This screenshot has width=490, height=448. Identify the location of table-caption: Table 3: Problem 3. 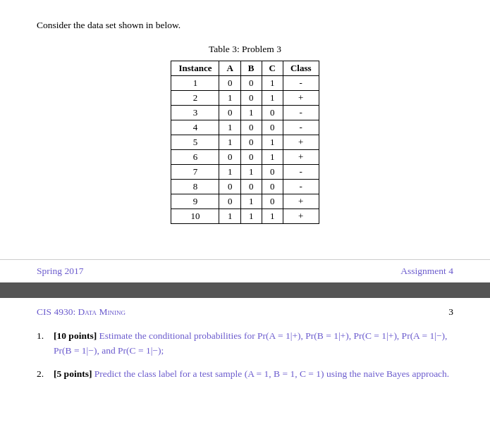
(245, 49).